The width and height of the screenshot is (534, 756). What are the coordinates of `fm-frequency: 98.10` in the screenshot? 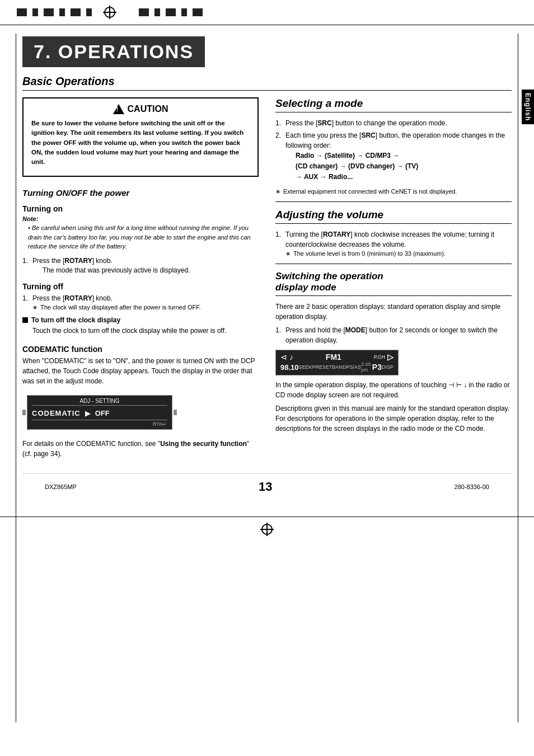 It's located at (290, 367).